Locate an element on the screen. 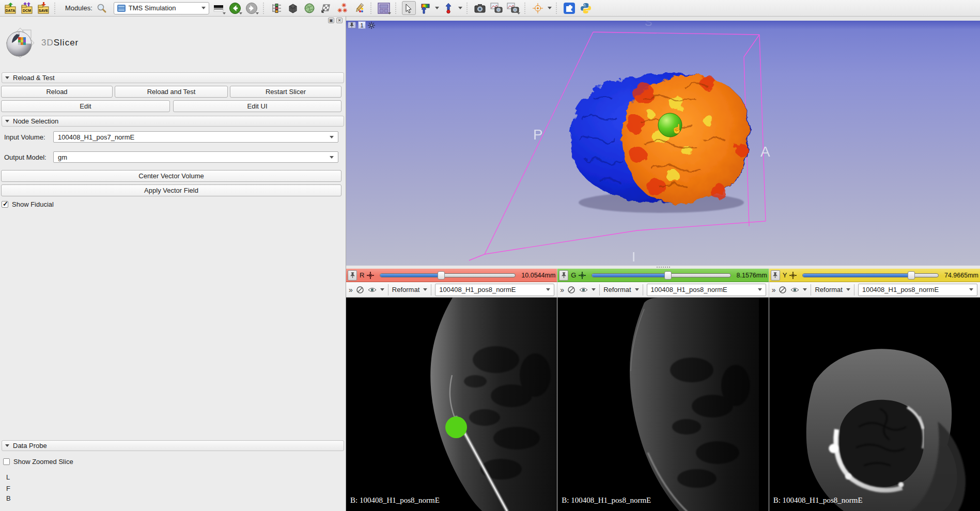 The height and width of the screenshot is (511, 980). show-fiducial-checkbox is located at coordinates (5, 205).